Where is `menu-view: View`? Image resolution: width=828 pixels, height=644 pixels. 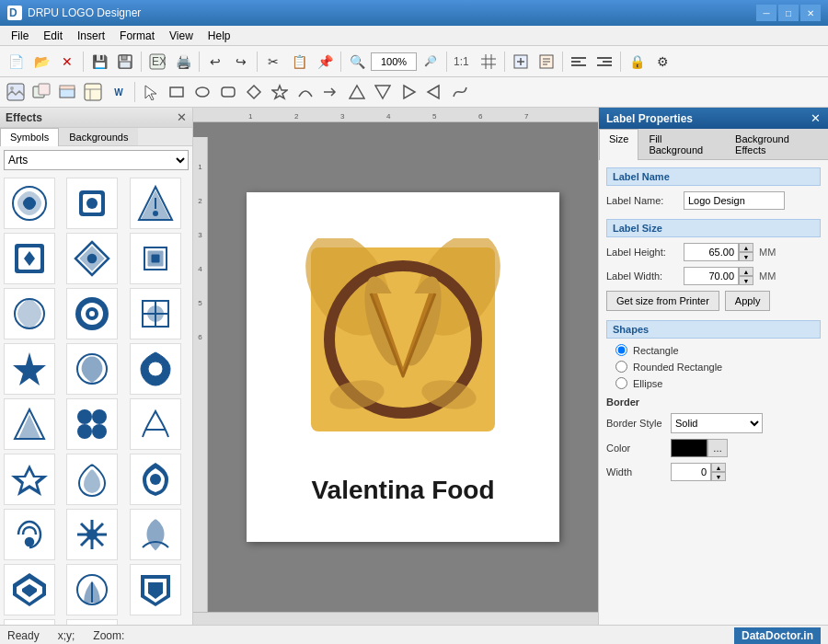
menu-view: View is located at coordinates (181, 36).